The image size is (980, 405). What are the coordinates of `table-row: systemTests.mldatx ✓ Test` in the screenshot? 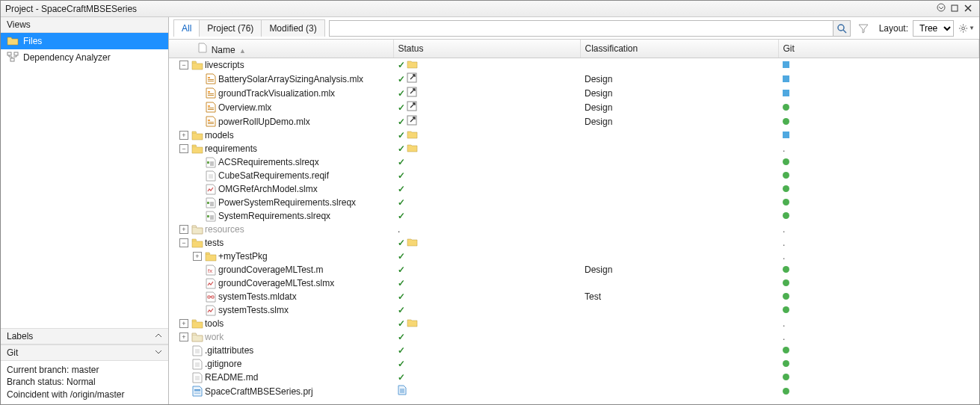 It's located at (574, 297).